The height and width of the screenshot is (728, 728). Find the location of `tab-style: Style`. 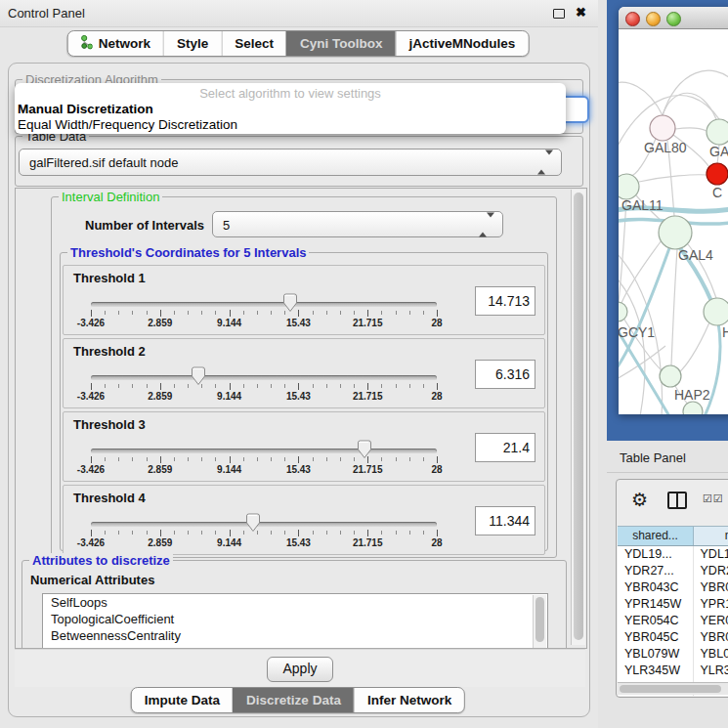

tab-style: Style is located at coordinates (192, 43).